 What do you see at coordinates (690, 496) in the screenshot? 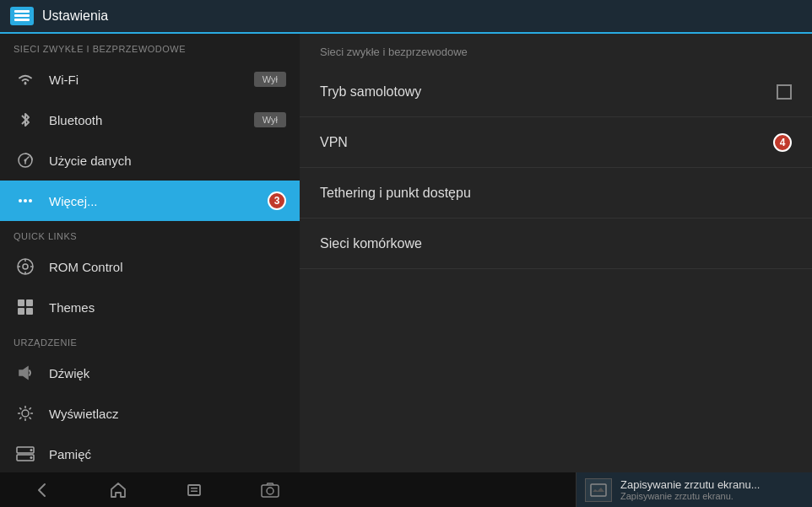
I see `screenshot-sub-text: Zapisywanie zrzutu ekranu.` at bounding box center [690, 496].